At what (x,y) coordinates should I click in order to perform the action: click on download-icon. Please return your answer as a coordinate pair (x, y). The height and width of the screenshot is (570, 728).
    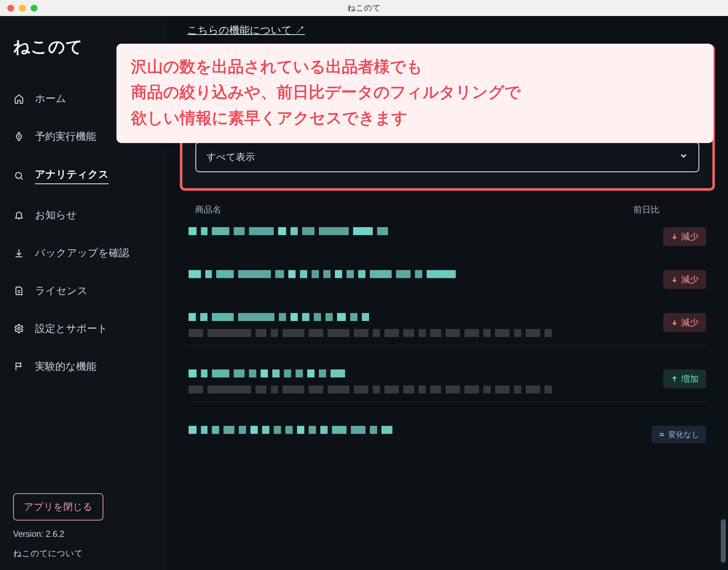
    Looking at the image, I should click on (19, 253).